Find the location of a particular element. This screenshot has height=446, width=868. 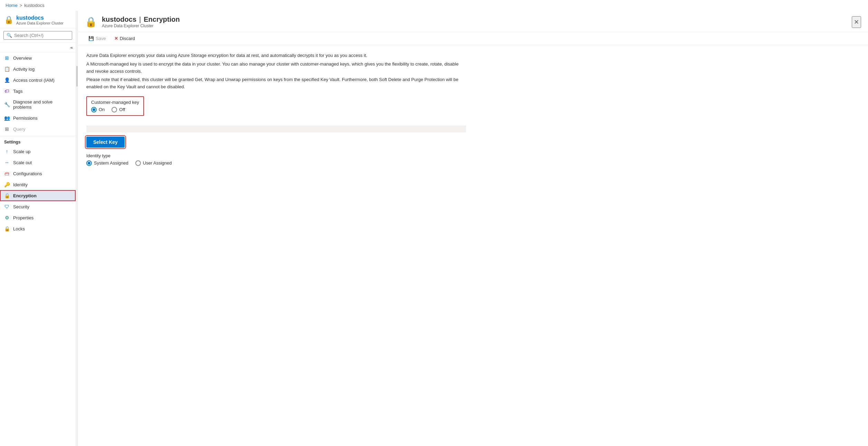

permissions-label: Permissions is located at coordinates (26, 118).